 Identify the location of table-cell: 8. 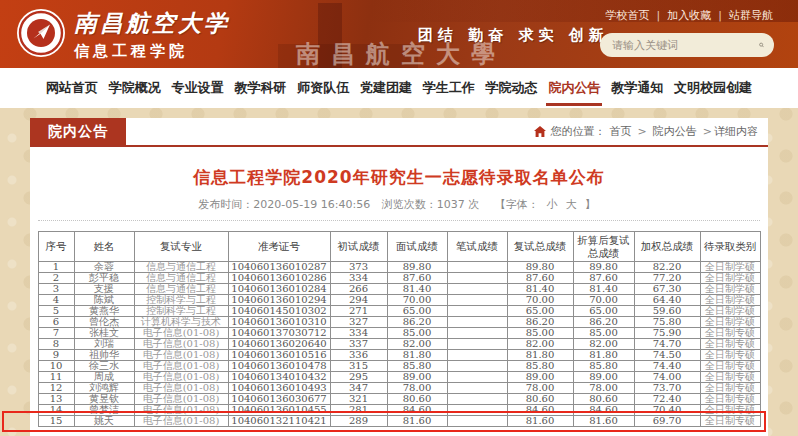
(56, 344).